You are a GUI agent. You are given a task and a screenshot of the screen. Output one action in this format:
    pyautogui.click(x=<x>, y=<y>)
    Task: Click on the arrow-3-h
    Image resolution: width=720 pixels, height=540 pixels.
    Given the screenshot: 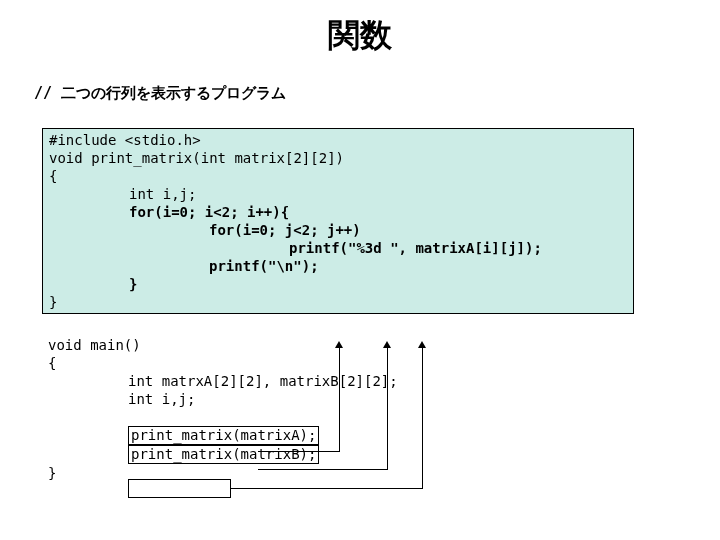 What is the action you would take?
    pyautogui.click(x=327, y=488)
    